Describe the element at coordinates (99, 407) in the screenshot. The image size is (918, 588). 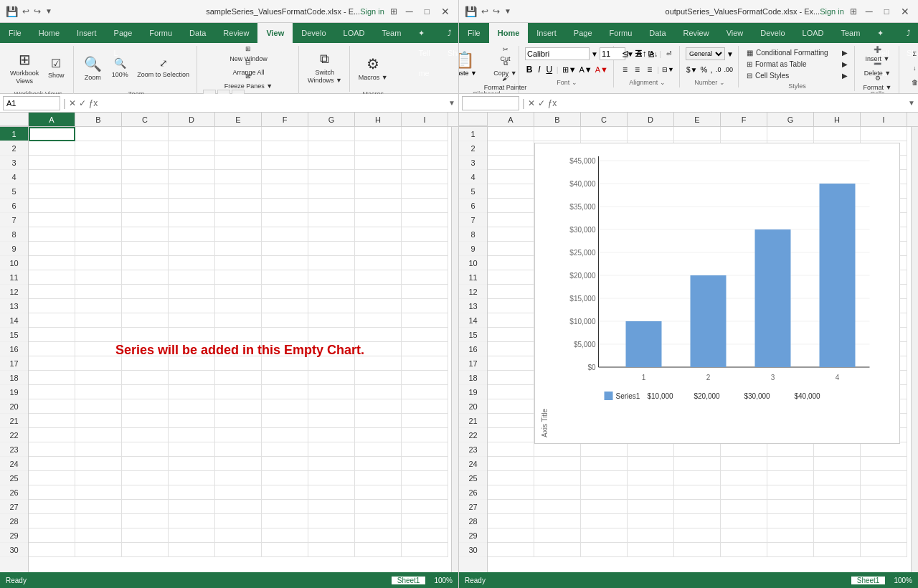
I see `left-cell-row20-col1` at that location.